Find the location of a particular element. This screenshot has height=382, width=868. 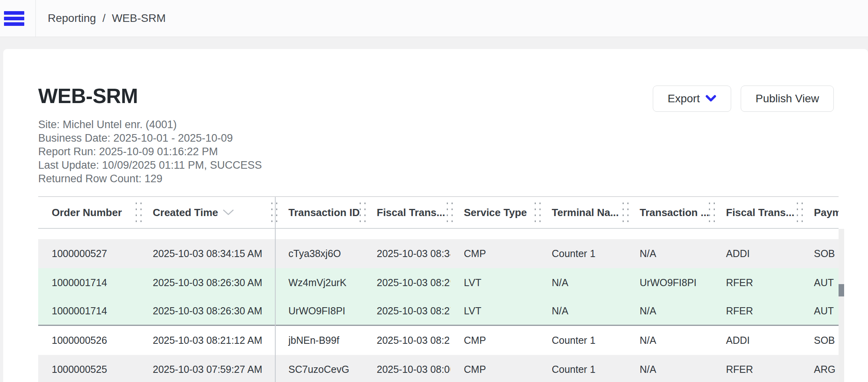

cell-transaction-id: jbNEn-B99f is located at coordinates (319, 341).